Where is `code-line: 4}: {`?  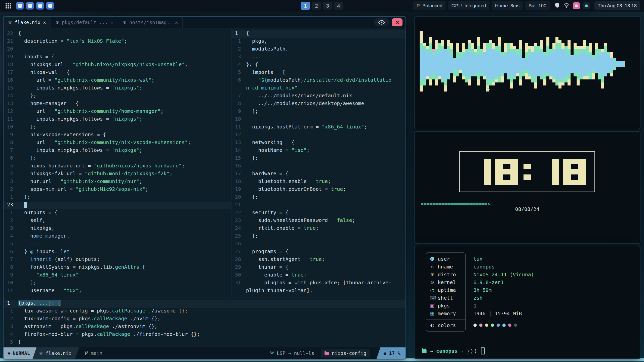 code-line: 4}: { is located at coordinates (318, 65).